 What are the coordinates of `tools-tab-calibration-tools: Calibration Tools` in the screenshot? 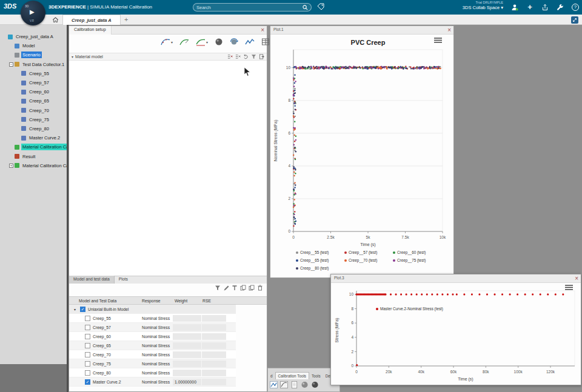 It's located at (292, 376).